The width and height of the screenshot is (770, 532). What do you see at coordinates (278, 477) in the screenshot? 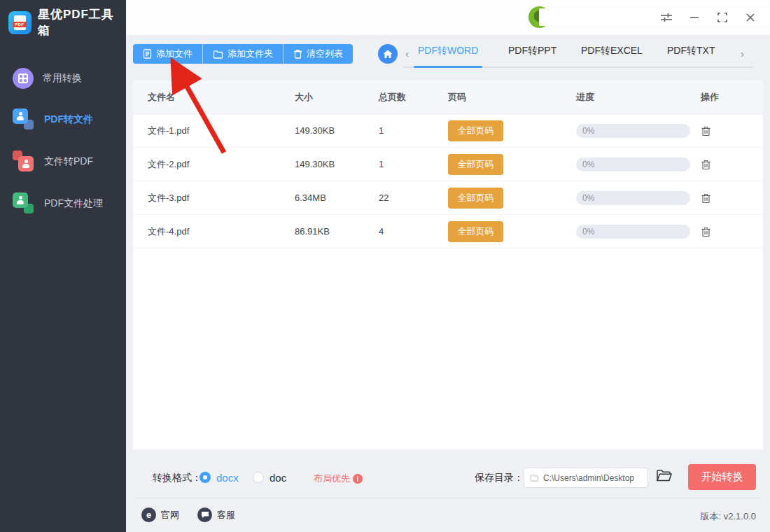
I see `radio-doc-label: doc` at bounding box center [278, 477].